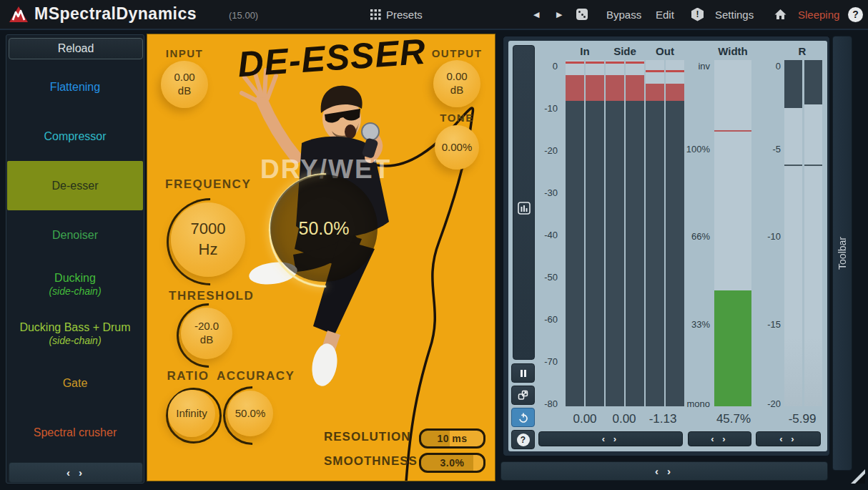 The height and width of the screenshot is (490, 868). What do you see at coordinates (75, 285) in the screenshot?
I see `sidebar-item-ducking: Ducking (side-chain)` at bounding box center [75, 285].